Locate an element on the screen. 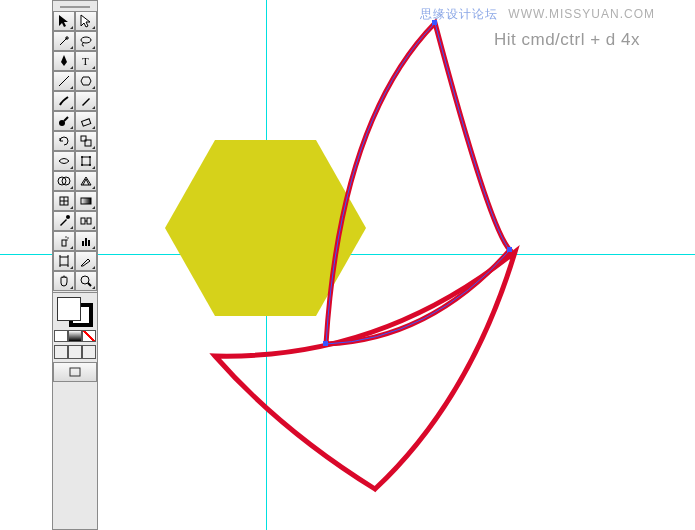 This screenshot has height=530, width=695. fill-swatch is located at coordinates (69, 309).